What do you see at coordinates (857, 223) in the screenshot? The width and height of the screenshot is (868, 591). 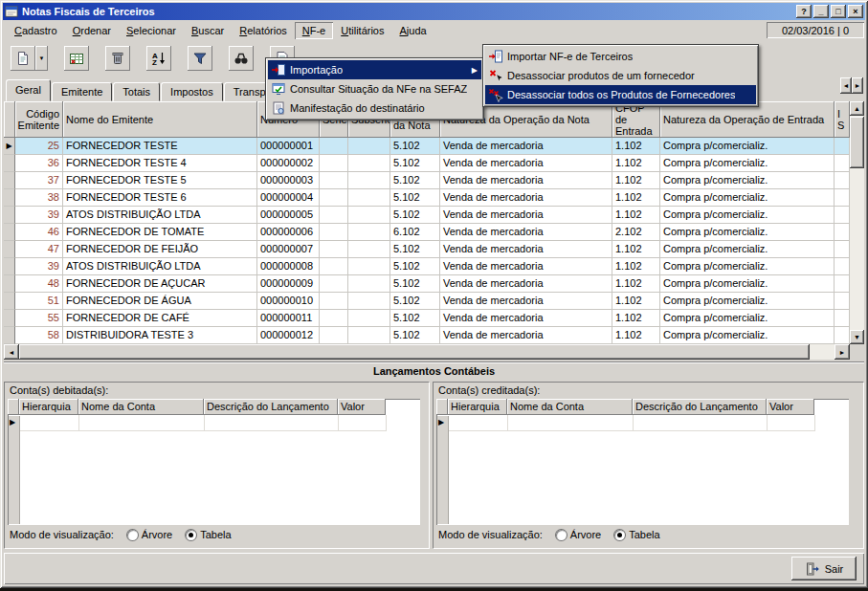 I see `vertical-scrollbar: ▲ ▼` at bounding box center [857, 223].